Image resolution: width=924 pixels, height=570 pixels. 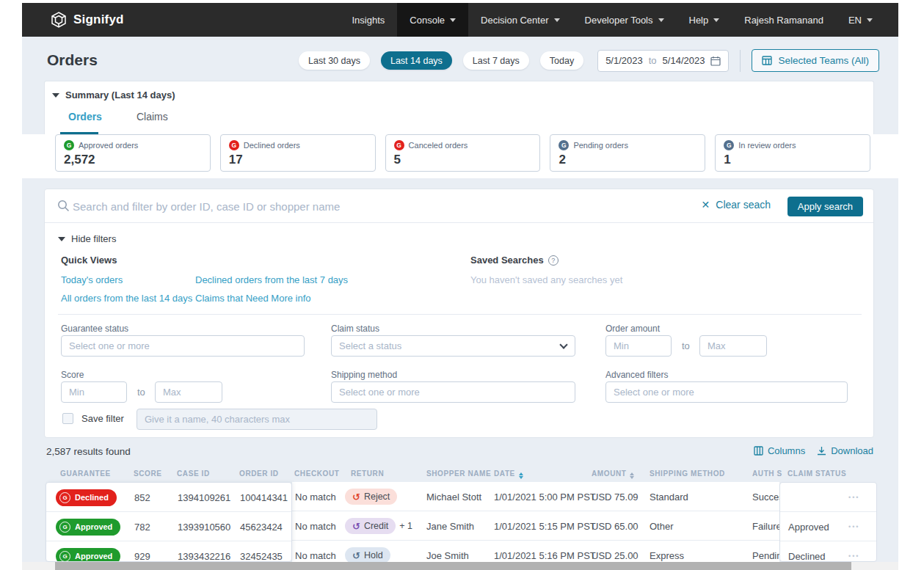 What do you see at coordinates (784, 20) in the screenshot?
I see `nav-item-user: Rajesh Ramanand` at bounding box center [784, 20].